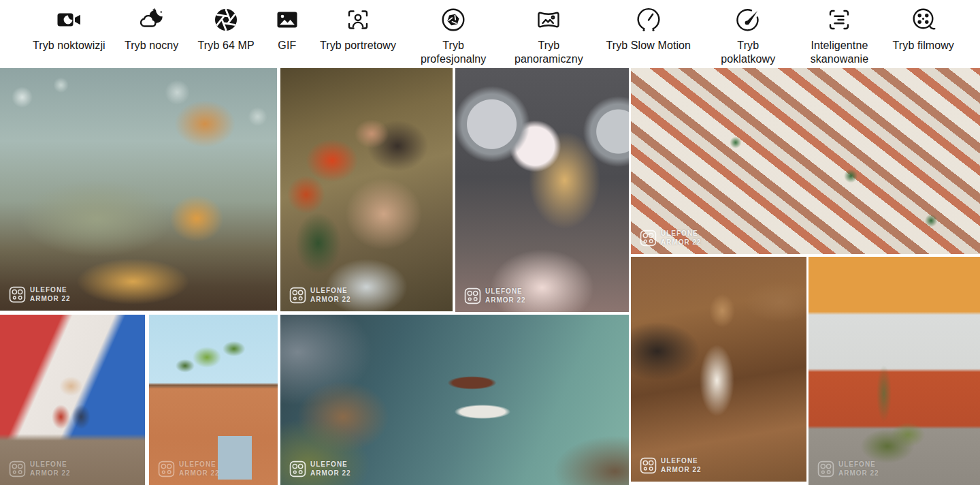  I want to click on camera-modes-strip: Tryb noktowizji Tryb nocny, so click(490, 34).